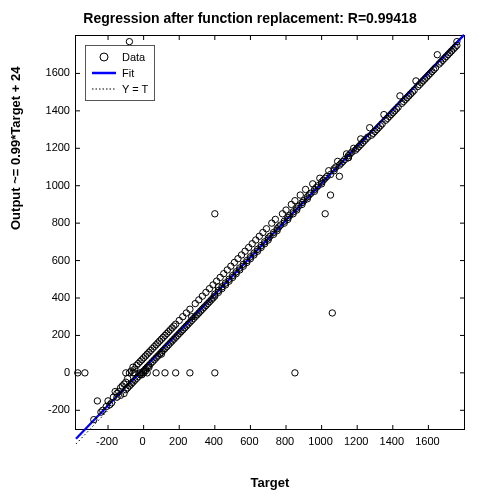 Image resolution: width=500 pixels, height=500 pixels. What do you see at coordinates (104, 57) in the screenshot?
I see `circle-icon` at bounding box center [104, 57].